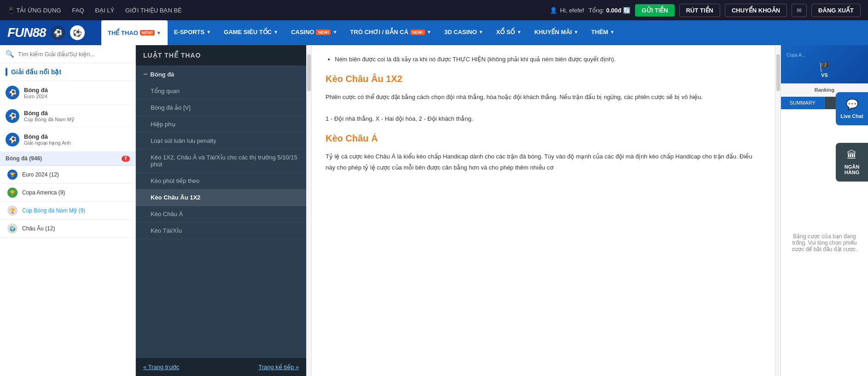  What do you see at coordinates (68, 175) in the screenshot?
I see `league-item-euro: 🏆 Euro 2024 (12)` at bounding box center [68, 175].